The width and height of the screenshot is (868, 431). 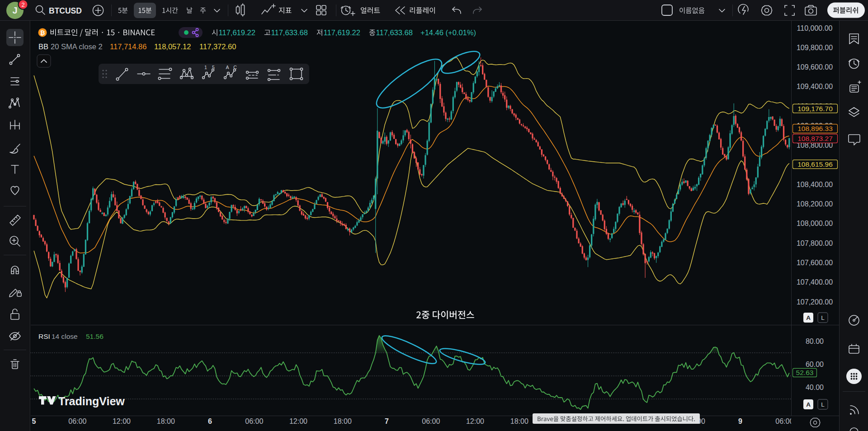 What do you see at coordinates (91, 401) in the screenshot?
I see `svg-text: TradingView` at bounding box center [91, 401].